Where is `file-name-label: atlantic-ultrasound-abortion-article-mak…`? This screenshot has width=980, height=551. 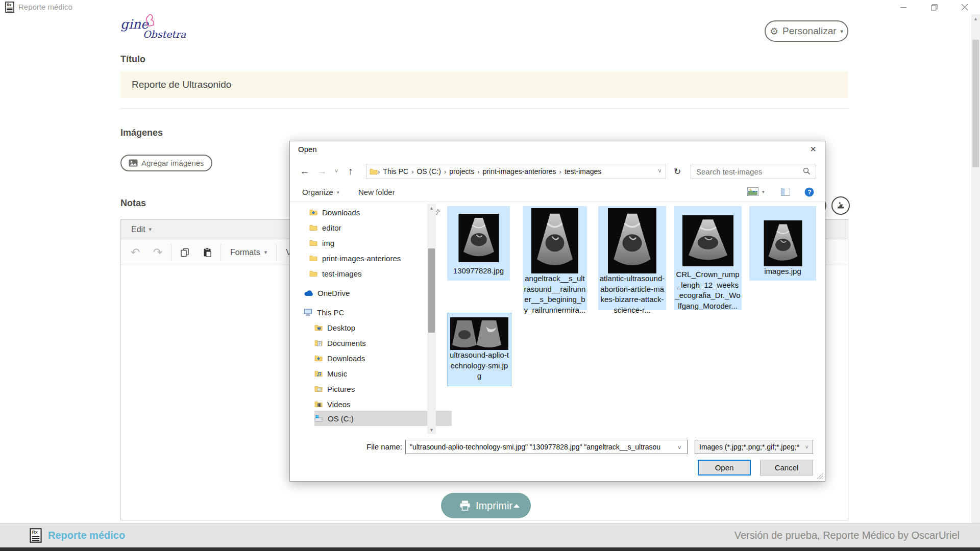 file-name-label: atlantic-ultrasound-abortion-article-mak… is located at coordinates (632, 294).